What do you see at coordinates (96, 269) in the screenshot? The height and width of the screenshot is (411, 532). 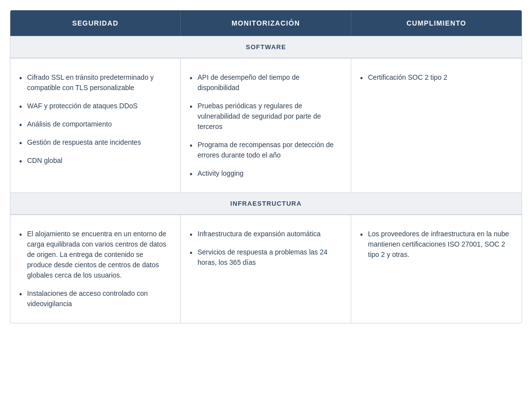 I see `infra-security-cell: El alojamiento se encuentra en un entorn…` at bounding box center [96, 269].